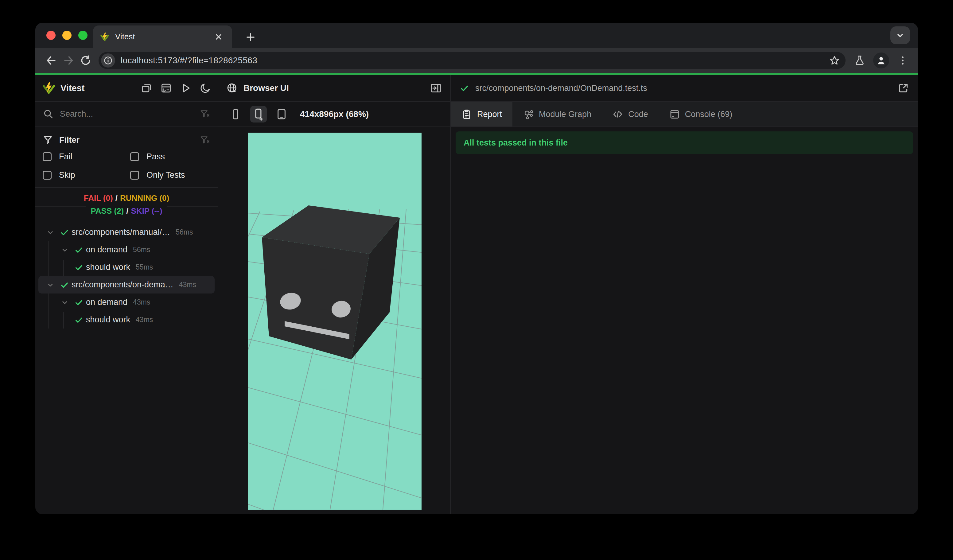 The image size is (953, 560). What do you see at coordinates (86, 175) in the screenshot?
I see `filter-checkbox-skip: Skip` at bounding box center [86, 175].